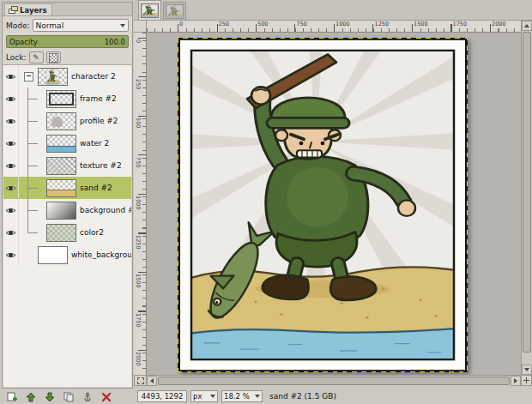  Describe the element at coordinates (53, 58) in the screenshot. I see `alpha-checker-icon` at that location.